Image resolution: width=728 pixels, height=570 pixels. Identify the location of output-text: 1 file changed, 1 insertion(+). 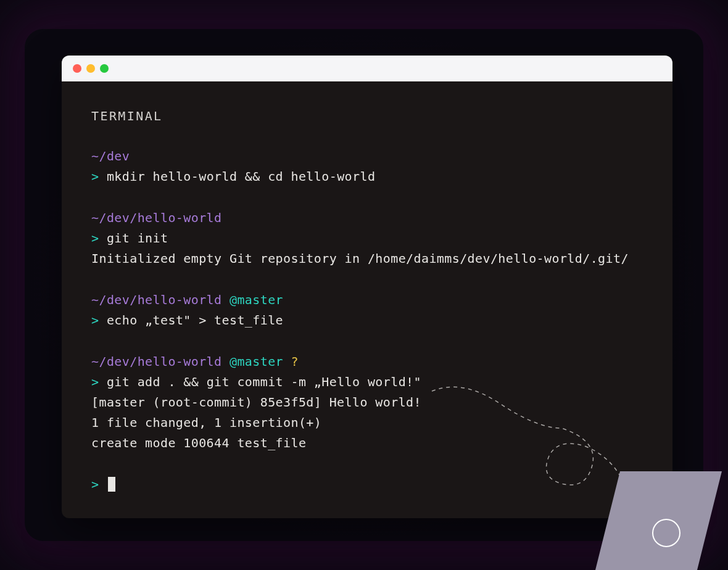
(367, 423).